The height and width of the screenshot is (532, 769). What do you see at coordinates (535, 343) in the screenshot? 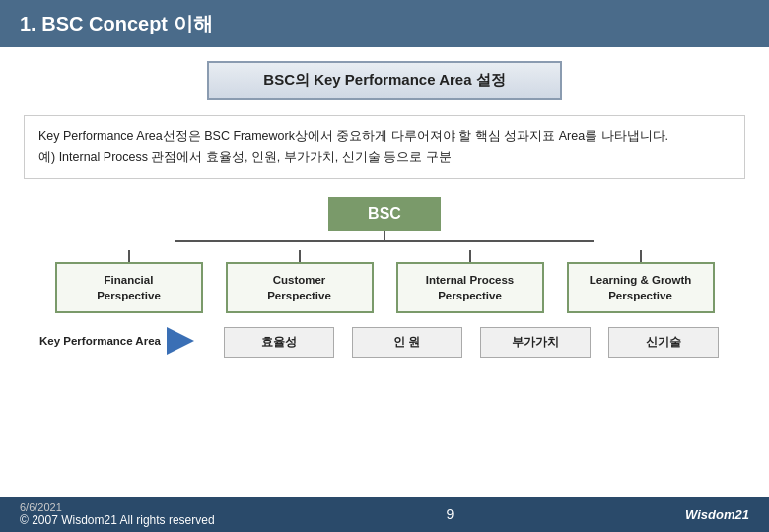
I see `kpa-item-3: 부가가치` at bounding box center [535, 343].